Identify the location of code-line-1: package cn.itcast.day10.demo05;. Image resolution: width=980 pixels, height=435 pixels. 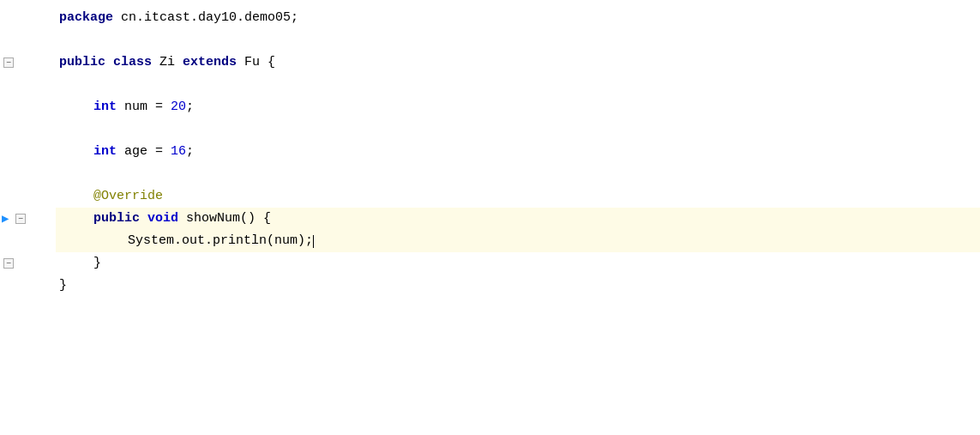
(518, 18).